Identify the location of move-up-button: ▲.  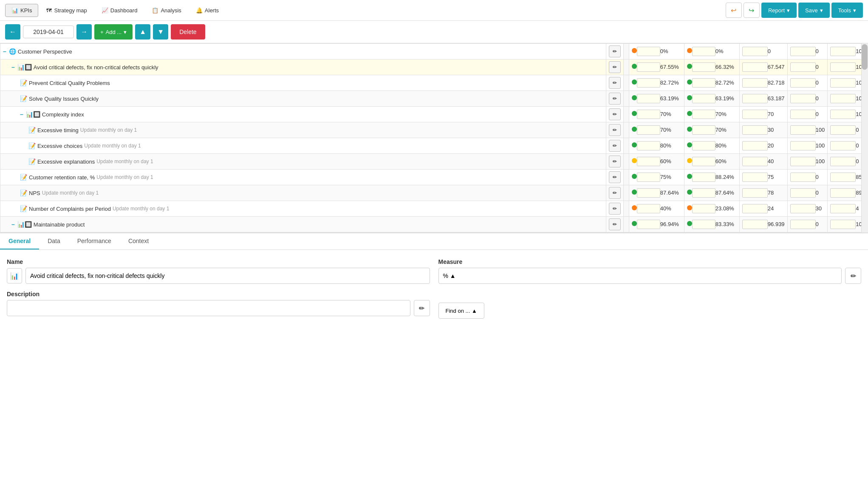
(143, 32).